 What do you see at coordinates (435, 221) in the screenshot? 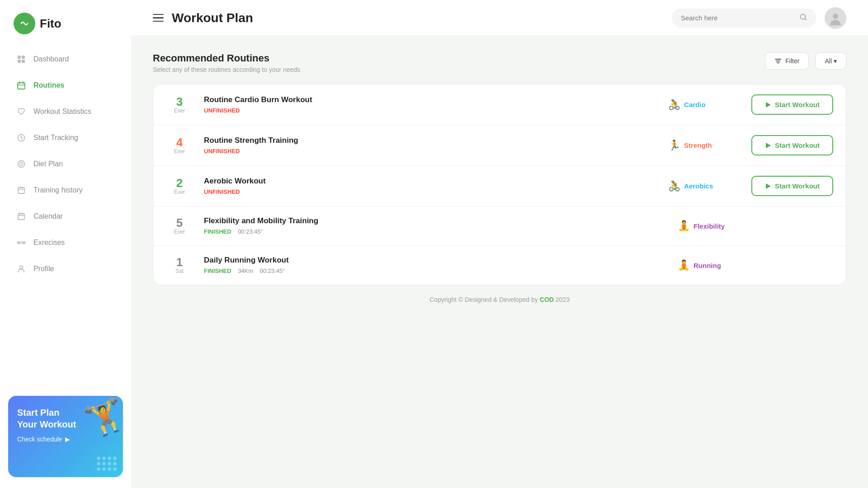
I see `routine-name: Flexibility and Mobility Training` at bounding box center [435, 221].